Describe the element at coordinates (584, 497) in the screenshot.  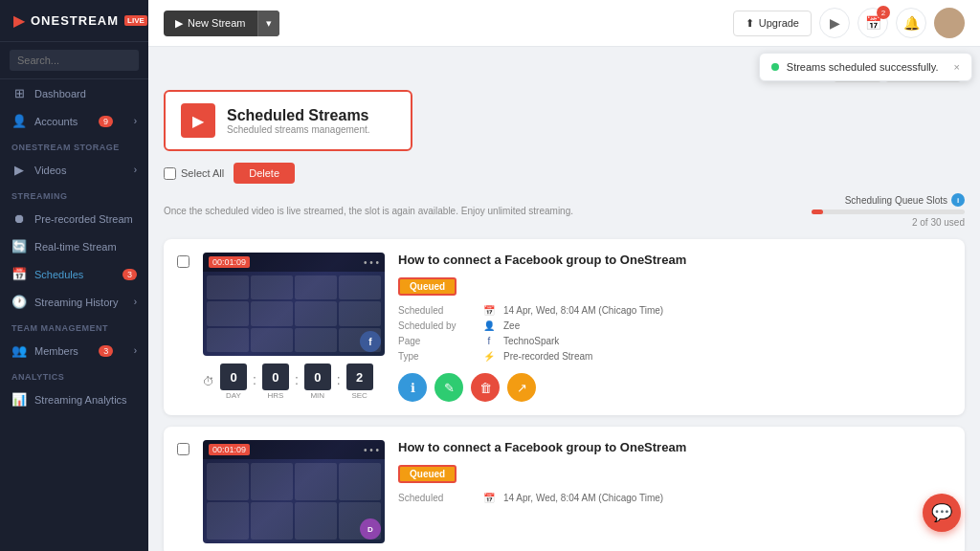
I see `scheduled-value-2: 14 Apr, Wed, 8:04 AM (Chicago Time)` at that location.